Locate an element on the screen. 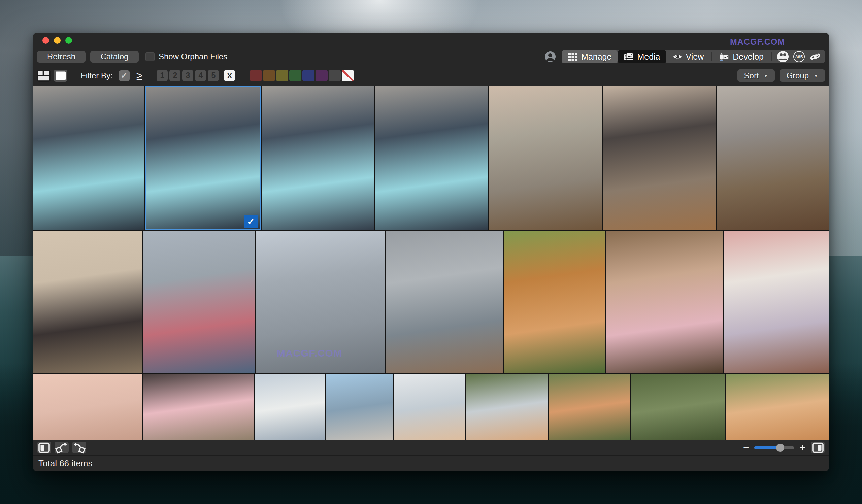 This screenshot has height=504, width=862. thumbnail-r3c1 is located at coordinates (87, 407).